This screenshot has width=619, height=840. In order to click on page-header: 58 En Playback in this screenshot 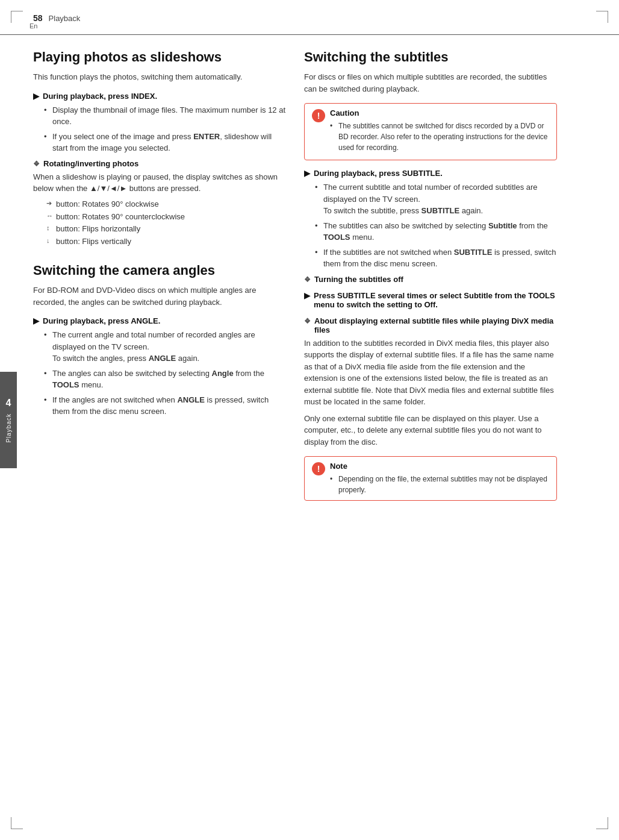, I will do `click(310, 17)`.